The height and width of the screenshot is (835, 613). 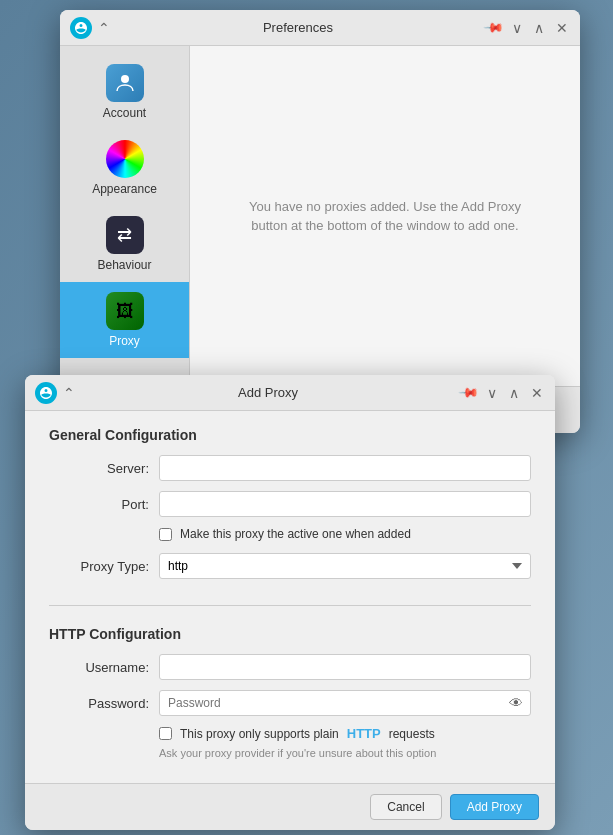 I want to click on add-proxy-titlebar: ⌃ Add Proxy 📌 ∨ ∧ ✕, so click(x=290, y=393).